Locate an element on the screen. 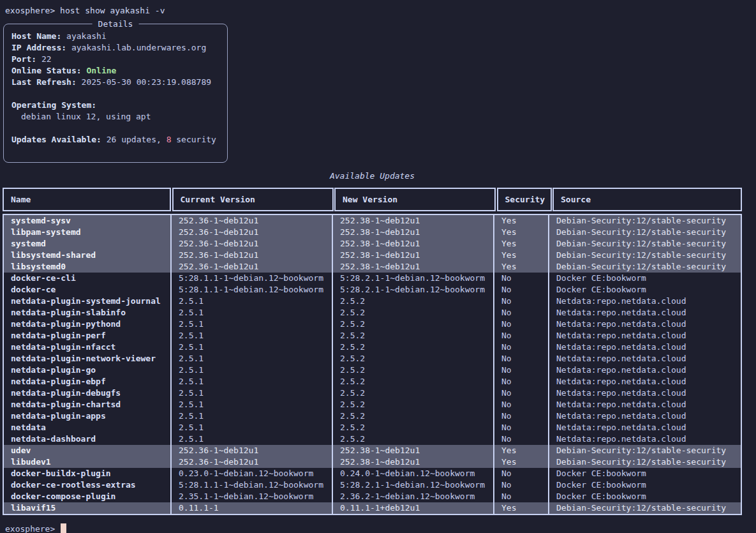 The height and width of the screenshot is (533, 756). cell-package-name: docker-buildx-plugin is located at coordinates (88, 474).